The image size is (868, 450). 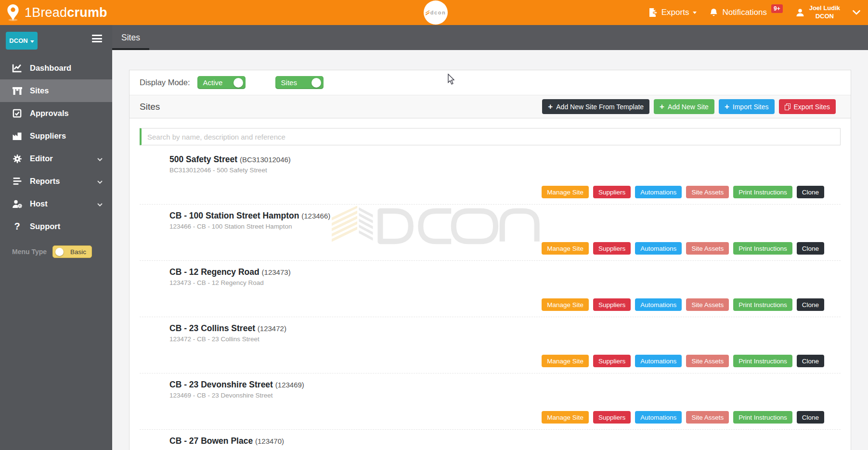 I want to click on sidebar-item-editor: Editor, so click(x=56, y=159).